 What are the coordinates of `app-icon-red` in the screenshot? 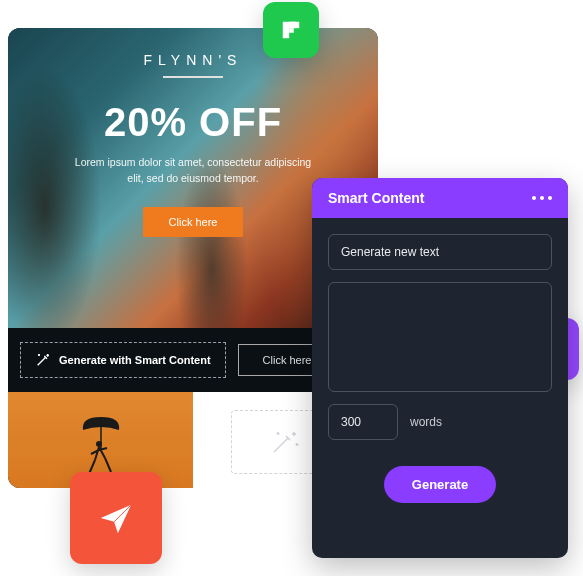 It's located at (116, 518).